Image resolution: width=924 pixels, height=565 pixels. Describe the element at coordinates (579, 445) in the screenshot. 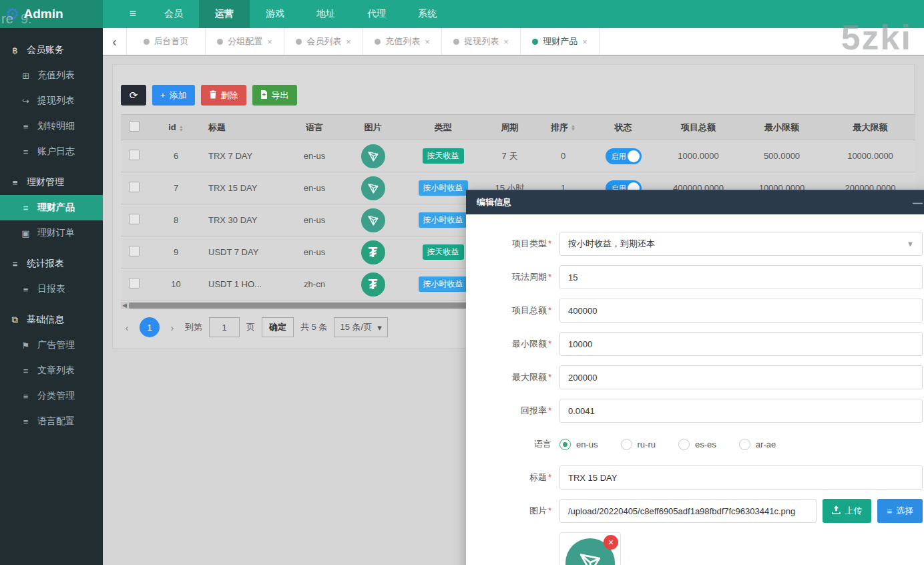

I see `radio-en-us: en-us` at that location.